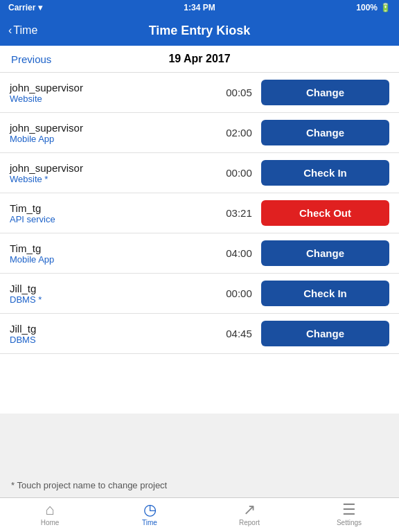 This screenshot has width=399, height=532. Describe the element at coordinates (25, 8) in the screenshot. I see `status-left: Carrier ▾` at that location.